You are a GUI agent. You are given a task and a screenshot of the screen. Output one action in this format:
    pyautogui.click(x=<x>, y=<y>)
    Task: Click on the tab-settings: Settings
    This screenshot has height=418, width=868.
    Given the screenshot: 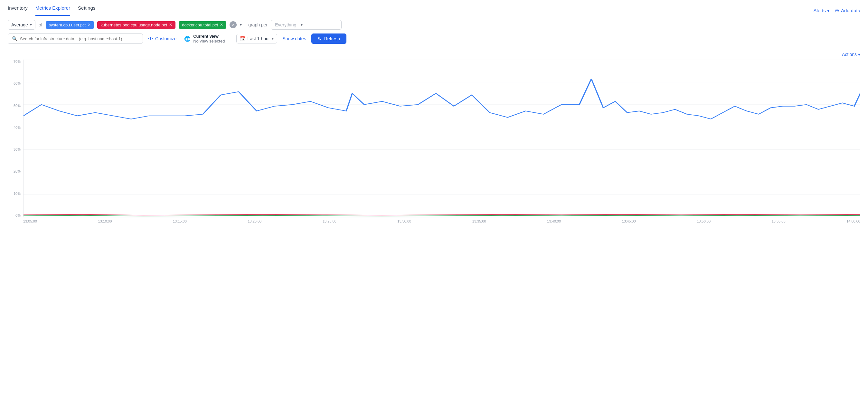 What is the action you would take?
    pyautogui.click(x=87, y=10)
    